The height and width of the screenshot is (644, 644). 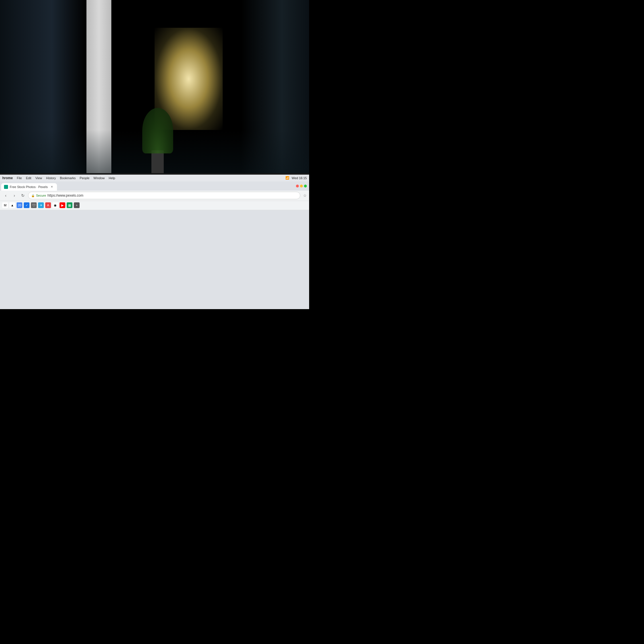 What do you see at coordinates (155, 242) in the screenshot?
I see `browser-chrome: hrome File Edit View History Bookmarks P…` at bounding box center [155, 242].